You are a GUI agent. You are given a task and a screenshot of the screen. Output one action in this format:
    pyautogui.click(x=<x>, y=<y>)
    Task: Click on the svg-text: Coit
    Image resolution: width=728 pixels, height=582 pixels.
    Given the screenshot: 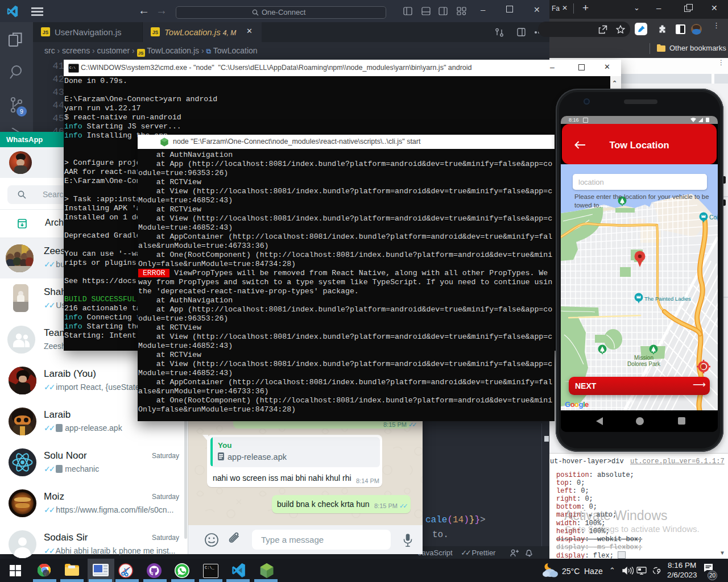 What is the action you would take?
    pyautogui.click(x=713, y=217)
    